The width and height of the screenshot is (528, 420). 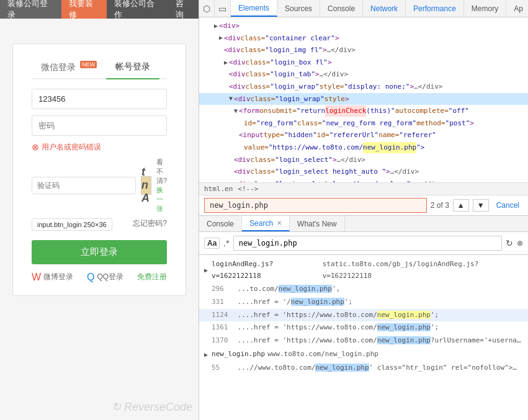 I want to click on login-button: 立即登录, so click(x=99, y=252).